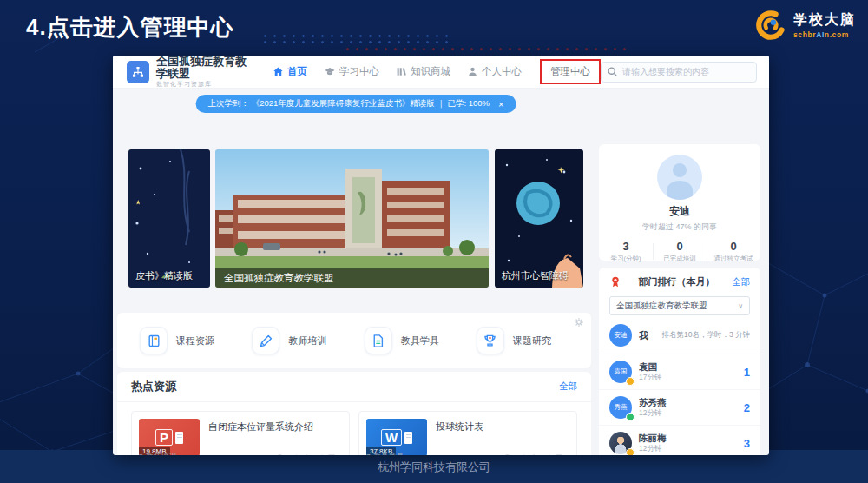 This screenshot has height=483, width=868. Describe the element at coordinates (385, 453) in the screenshot. I see `resource-category: 3.教具学具` at that location.